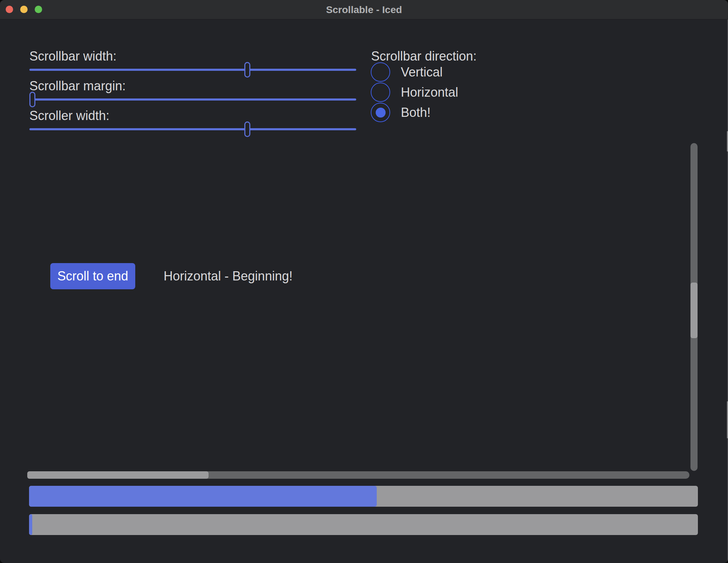 This screenshot has width=728, height=563. I want to click on vertical-scrollbar, so click(694, 307).